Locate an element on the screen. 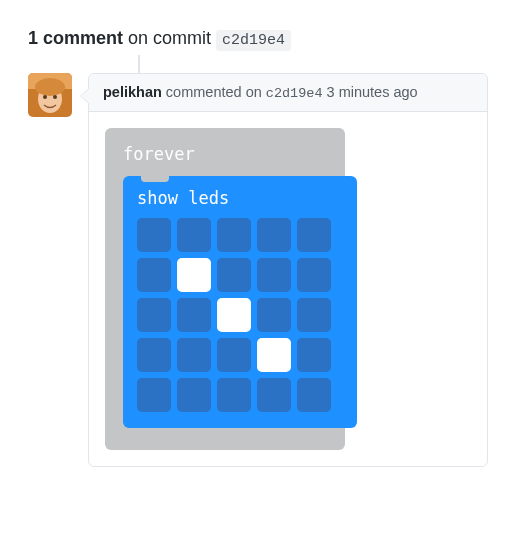  commit-hash-chip: c2d19e4 is located at coordinates (254, 40).